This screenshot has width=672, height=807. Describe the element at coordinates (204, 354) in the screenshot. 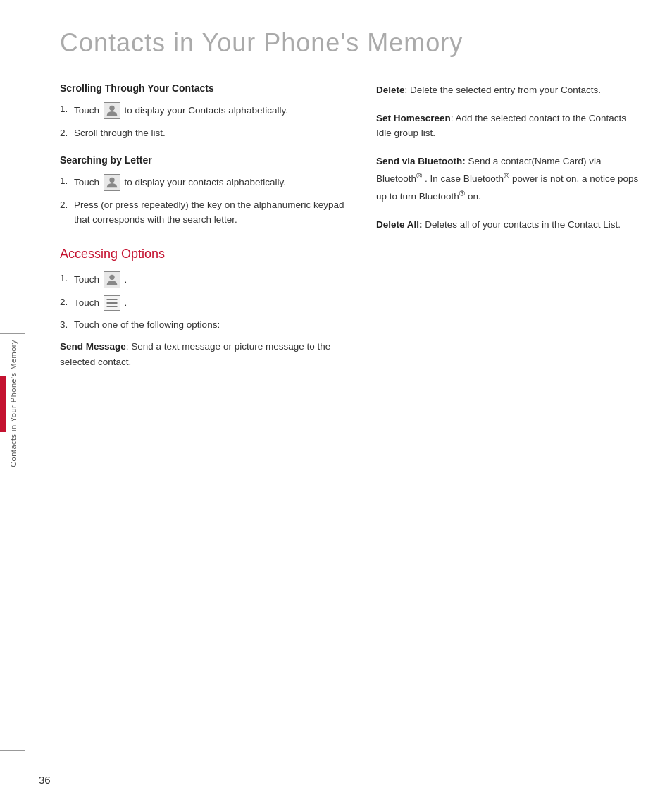

I see `send-message-para: Send Message: Send a text message or pic…` at that location.